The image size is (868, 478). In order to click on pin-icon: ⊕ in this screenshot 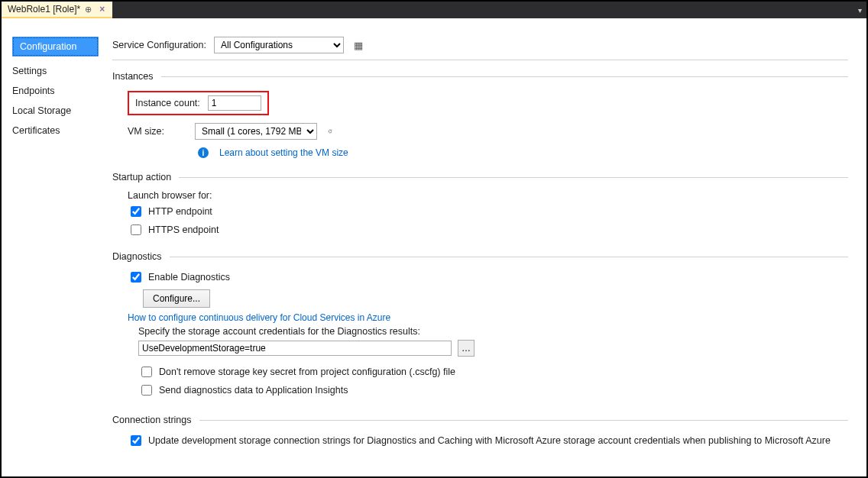, I will do `click(89, 9)`.